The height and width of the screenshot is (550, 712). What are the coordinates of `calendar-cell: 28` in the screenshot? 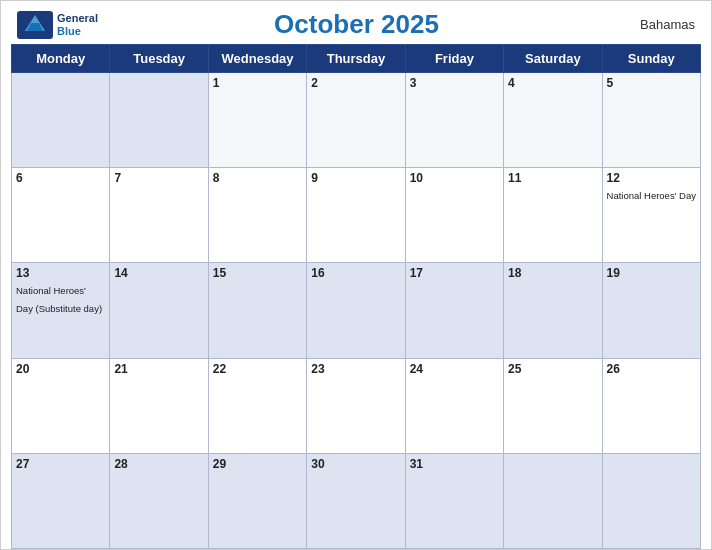 It's located at (159, 500).